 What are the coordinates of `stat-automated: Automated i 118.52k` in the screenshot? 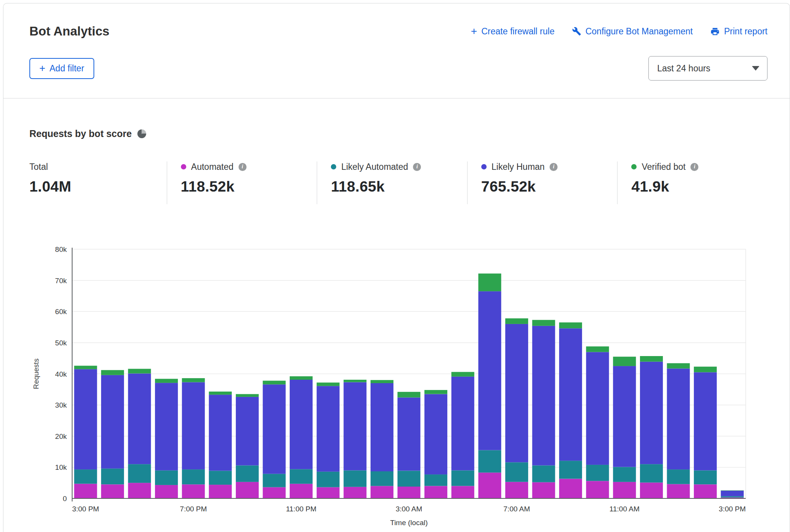 It's located at (242, 183).